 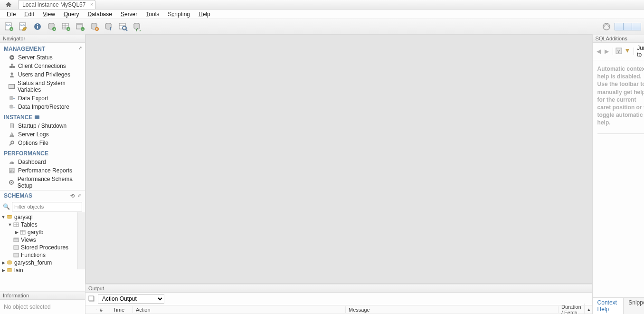 What do you see at coordinates (129, 14) in the screenshot?
I see `menu-server: Server` at bounding box center [129, 14].